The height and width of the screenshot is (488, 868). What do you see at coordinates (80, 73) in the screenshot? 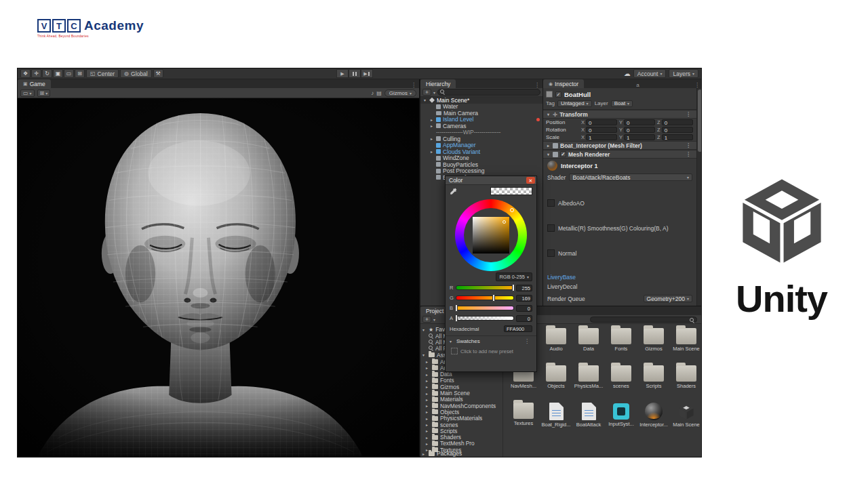
I see `transform-tool-button: ⊞` at bounding box center [80, 73].